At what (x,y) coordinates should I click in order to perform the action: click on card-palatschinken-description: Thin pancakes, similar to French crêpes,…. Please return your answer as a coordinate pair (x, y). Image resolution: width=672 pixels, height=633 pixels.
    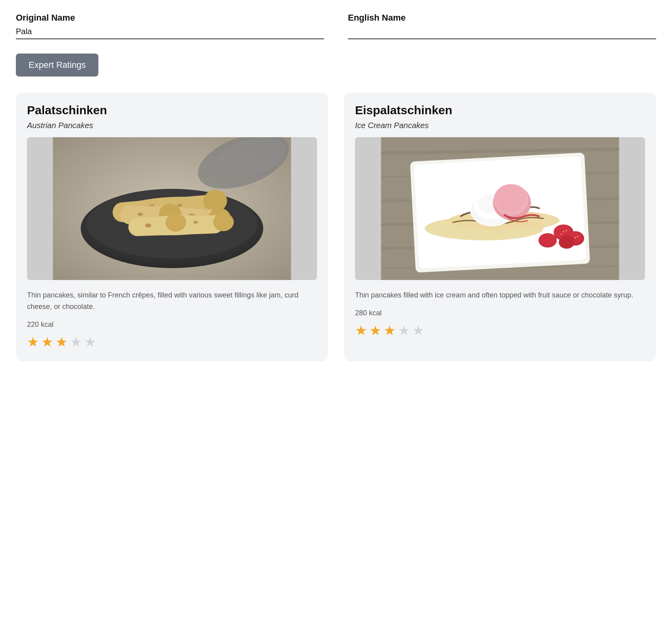
    Looking at the image, I should click on (172, 301).